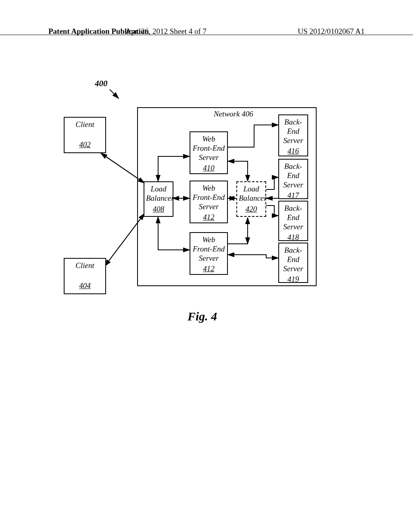 The height and width of the screenshot is (532, 413). What do you see at coordinates (293, 179) in the screenshot?
I see `box-be-417: Back- End Server 417` at bounding box center [293, 179].